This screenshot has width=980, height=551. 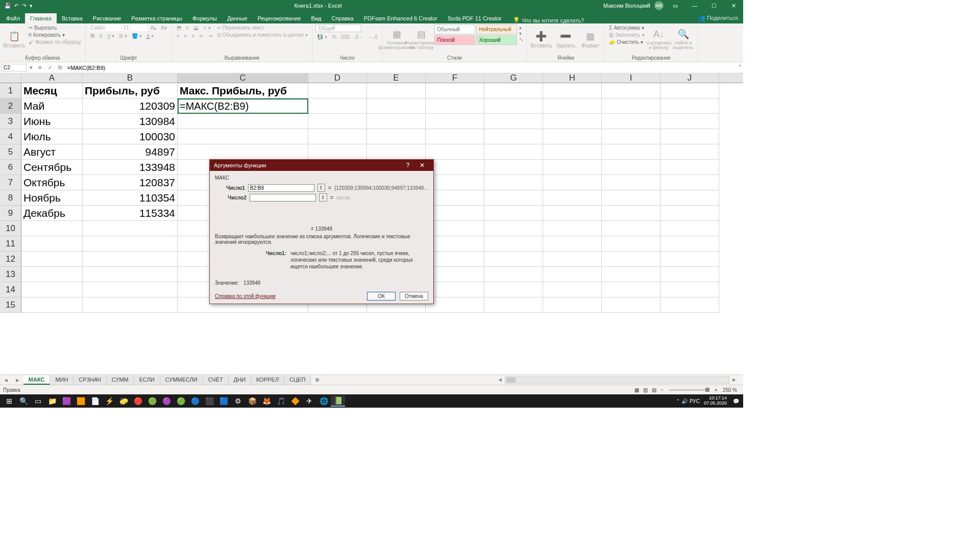 What do you see at coordinates (52, 167) in the screenshot?
I see `cell: Сентябрь` at bounding box center [52, 167].